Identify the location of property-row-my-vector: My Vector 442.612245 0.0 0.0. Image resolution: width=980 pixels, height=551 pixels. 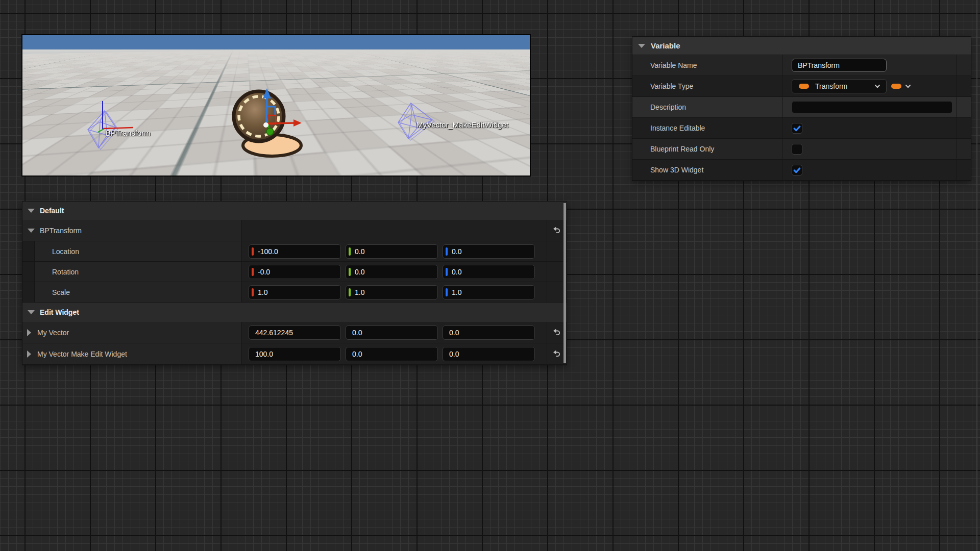
(295, 333).